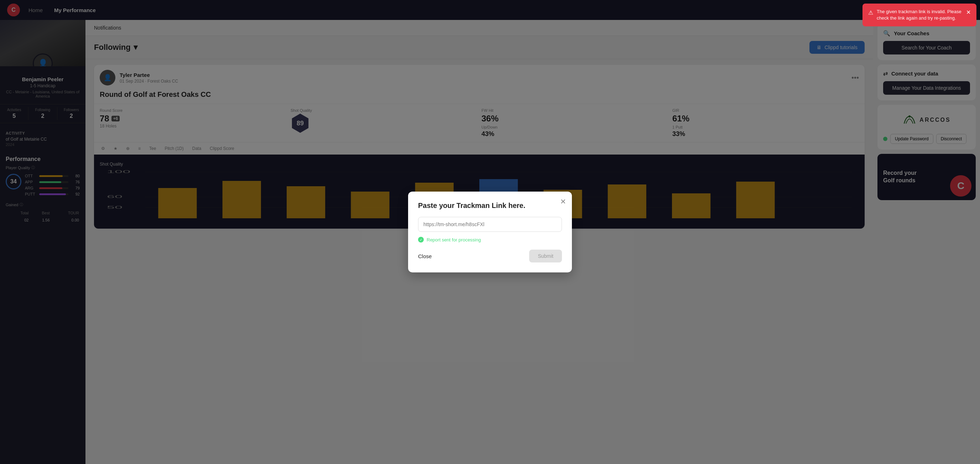  Describe the element at coordinates (490, 205) in the screenshot. I see `modal-title: Paste your Trackman Link here.` at that location.